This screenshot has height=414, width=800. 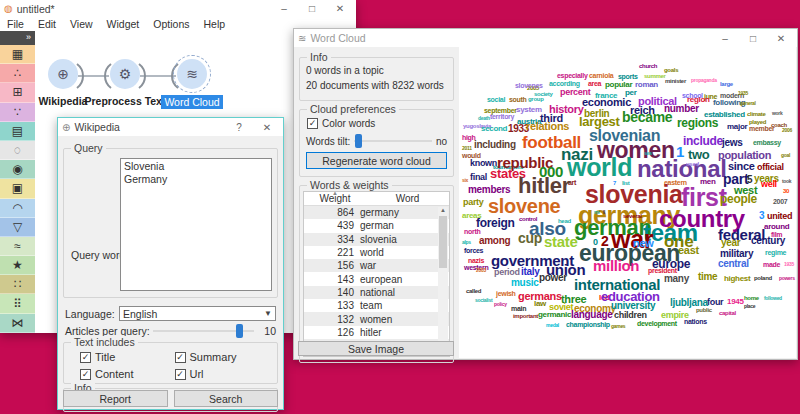 I want to click on cloud-word: place, so click(x=750, y=306).